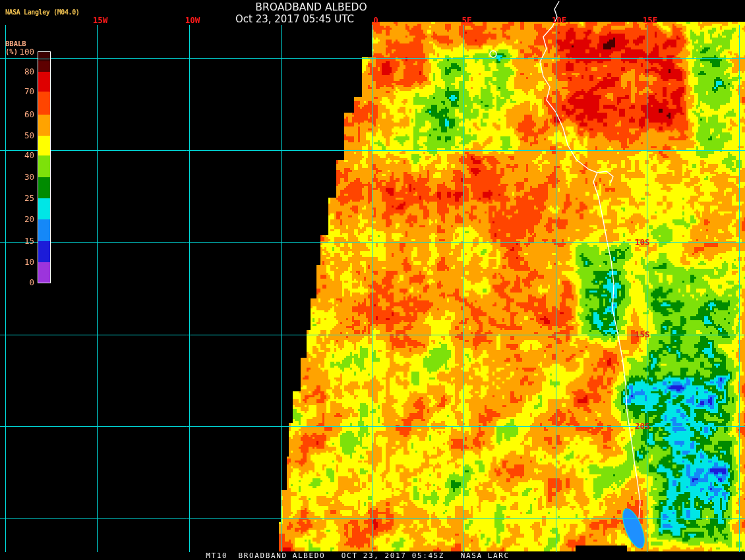  Describe the element at coordinates (17, 262) in the screenshot. I see `legend-tick-10: 10` at that location.